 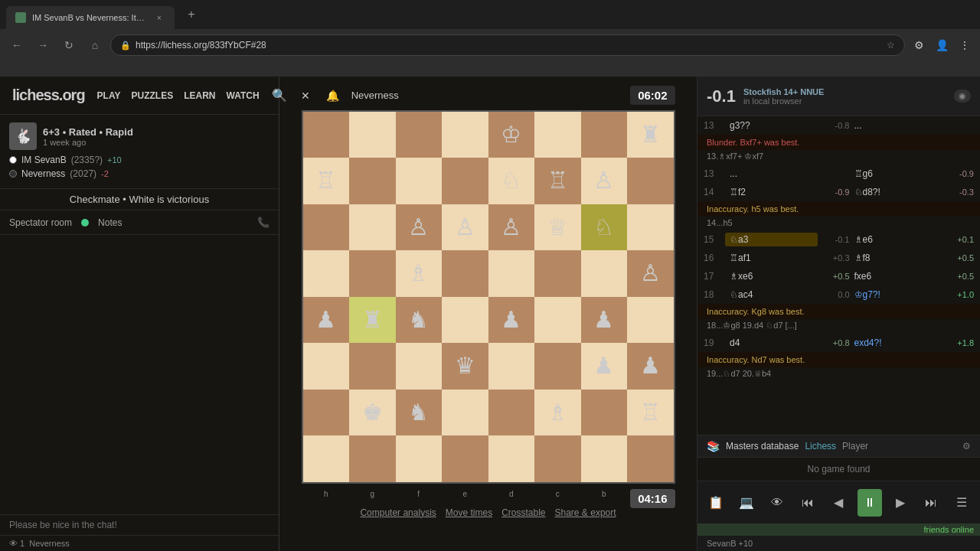 What do you see at coordinates (23, 136) in the screenshot?
I see `game-type-icon: 🐇` at bounding box center [23, 136].